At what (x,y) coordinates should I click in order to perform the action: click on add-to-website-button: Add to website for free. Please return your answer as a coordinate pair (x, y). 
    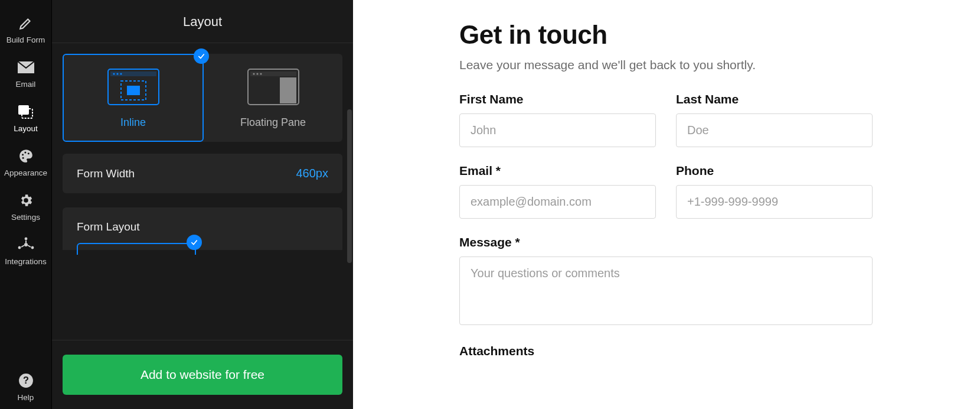
    Looking at the image, I should click on (202, 375).